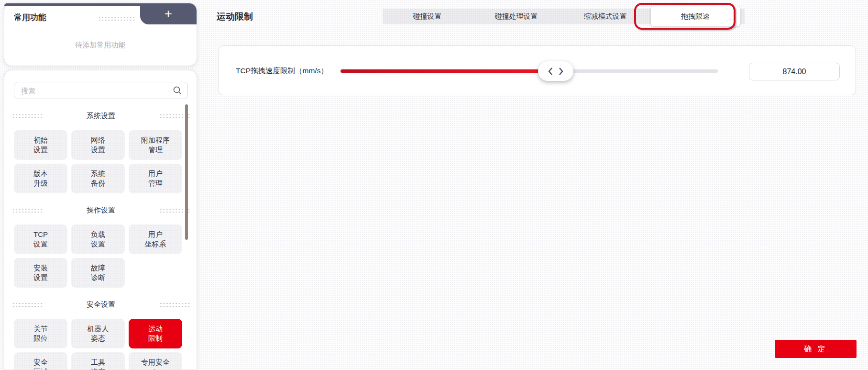  Describe the element at coordinates (41, 239) in the screenshot. I see `tile-tcp-settings: TCP 设置` at that location.